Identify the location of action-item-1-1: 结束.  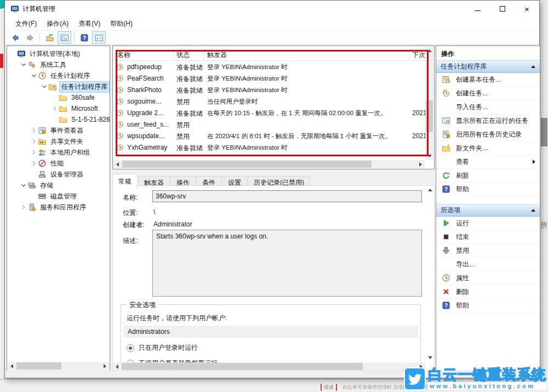
(488, 237).